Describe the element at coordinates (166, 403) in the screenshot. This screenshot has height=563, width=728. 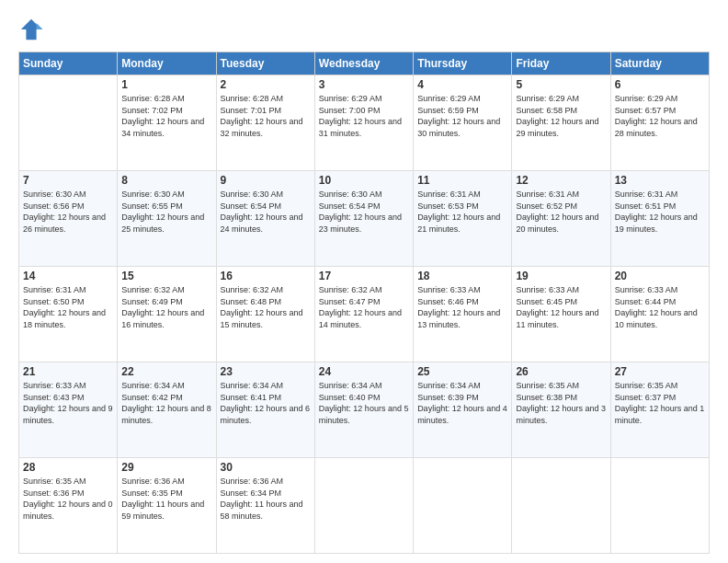
I see `day-info: Sunrise: 6:34 AMSunset: 6:42 PMDaylight:…` at that location.